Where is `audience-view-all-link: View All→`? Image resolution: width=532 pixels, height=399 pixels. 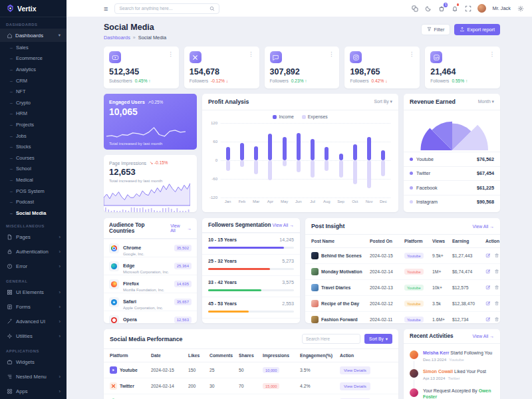 audience-view-all-link: View All→ is located at coordinates (181, 228).